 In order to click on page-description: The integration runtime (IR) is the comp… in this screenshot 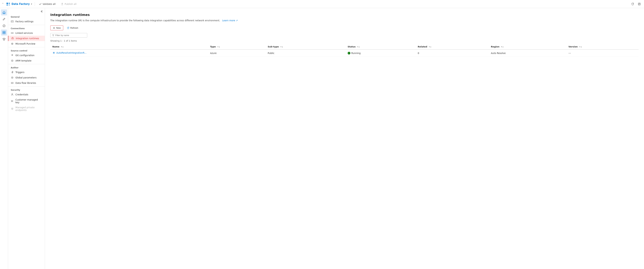, I will do `click(344, 20)`.